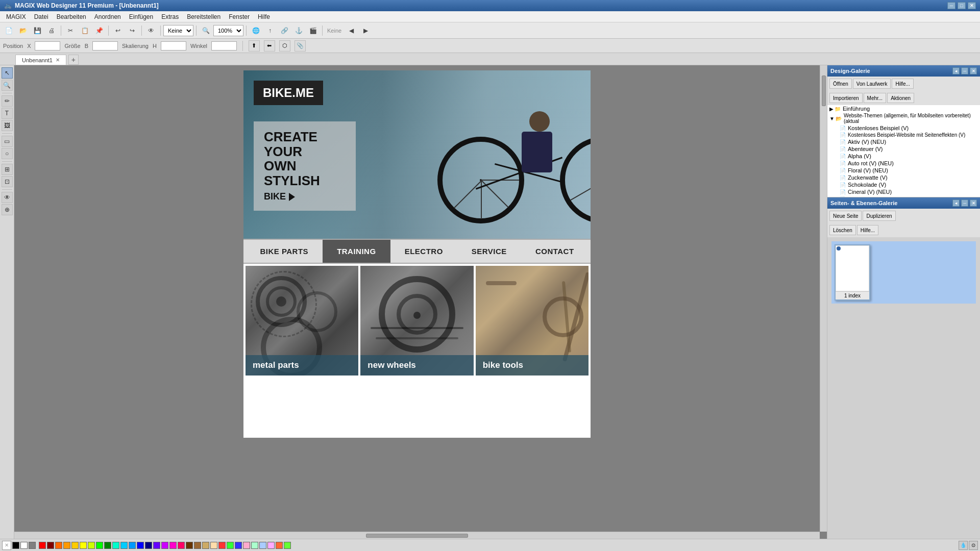 This screenshot has width=980, height=551. I want to click on menu-fenster: Fenster, so click(239, 17).